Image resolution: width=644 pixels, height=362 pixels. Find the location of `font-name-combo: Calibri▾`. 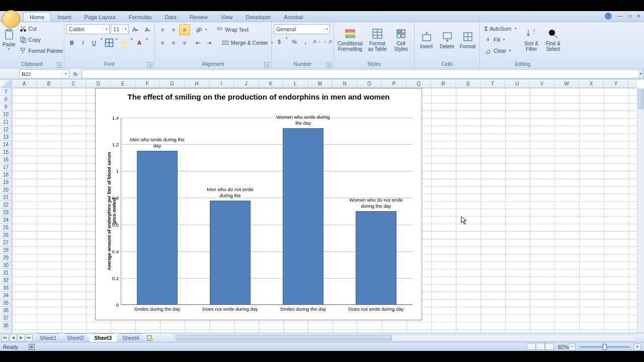

font-name-combo: Calibri▾ is located at coordinates (88, 29).